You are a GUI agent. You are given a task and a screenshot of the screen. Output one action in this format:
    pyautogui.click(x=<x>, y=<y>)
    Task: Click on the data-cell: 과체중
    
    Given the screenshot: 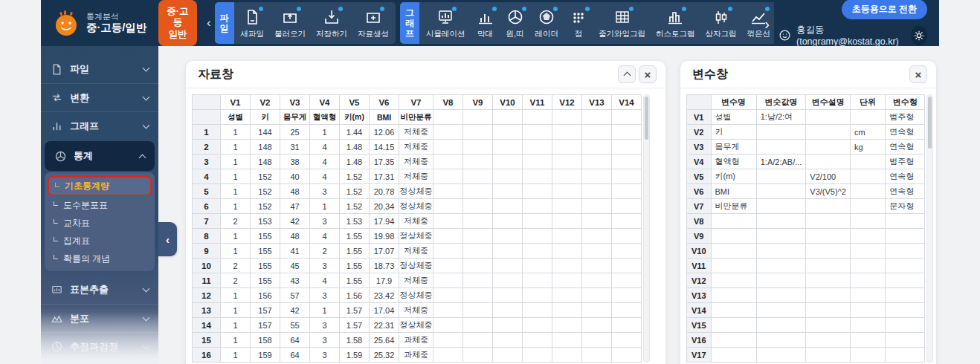 What is the action you would take?
    pyautogui.click(x=416, y=340)
    